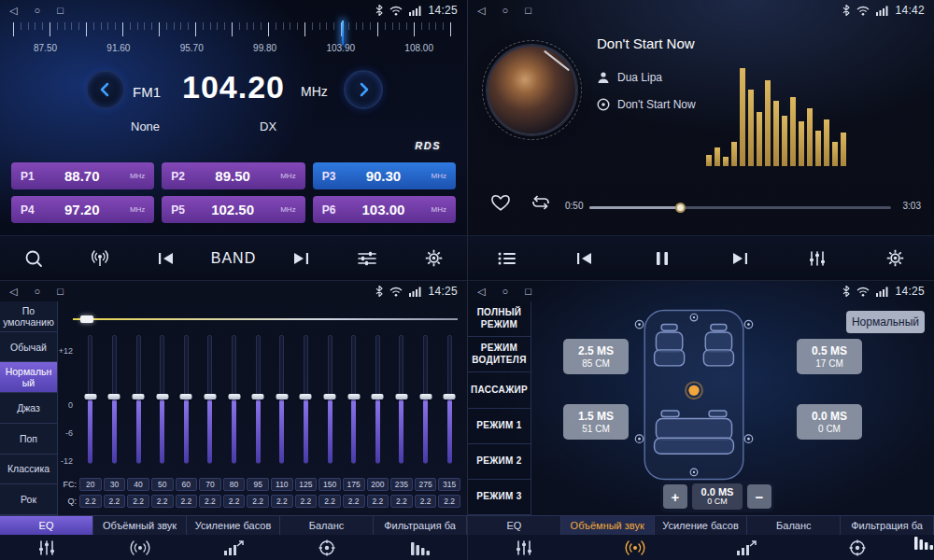 This screenshot has height=560, width=934. What do you see at coordinates (265, 319) in the screenshot?
I see `master-level-slider` at bounding box center [265, 319].